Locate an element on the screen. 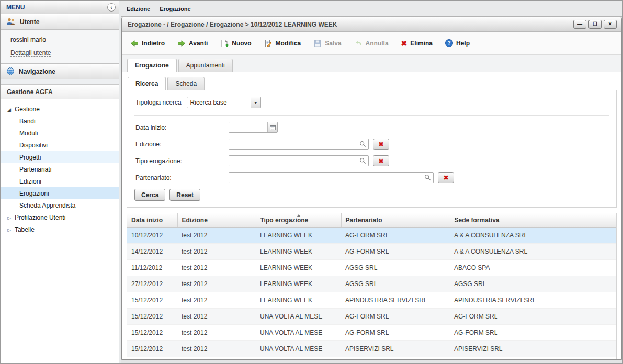  tipo-erogazione-input is located at coordinates (294, 161).